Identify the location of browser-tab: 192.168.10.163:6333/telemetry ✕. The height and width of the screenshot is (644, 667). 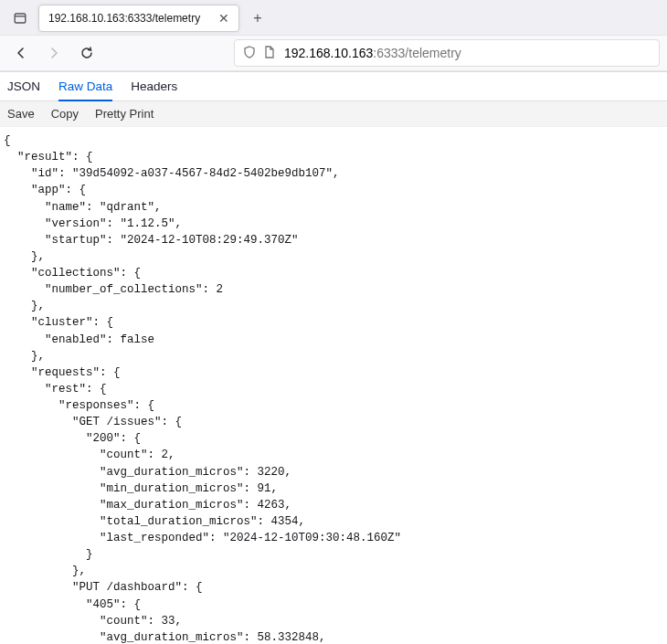
(139, 18).